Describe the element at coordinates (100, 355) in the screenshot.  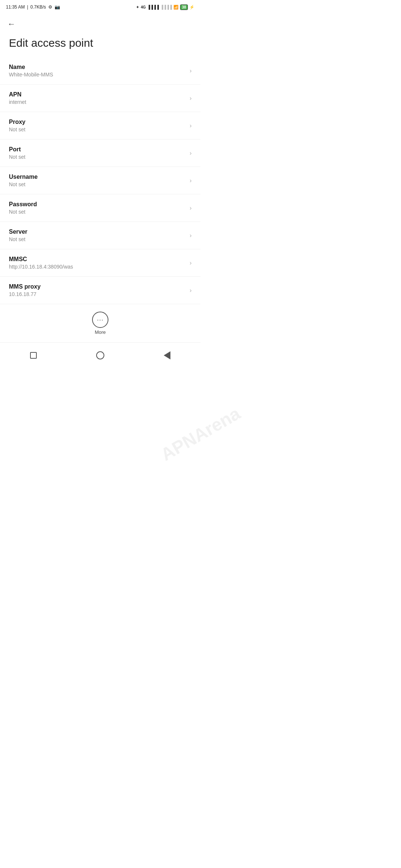
I see `nav-home-button` at that location.